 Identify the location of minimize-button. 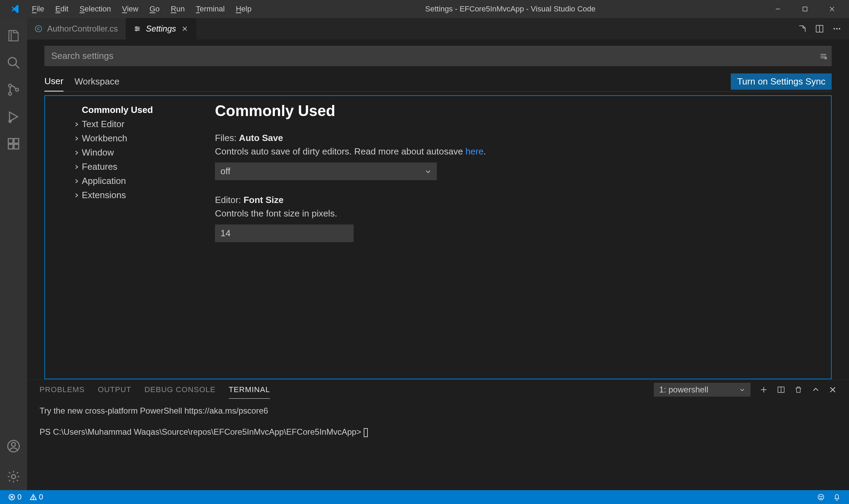
(778, 9).